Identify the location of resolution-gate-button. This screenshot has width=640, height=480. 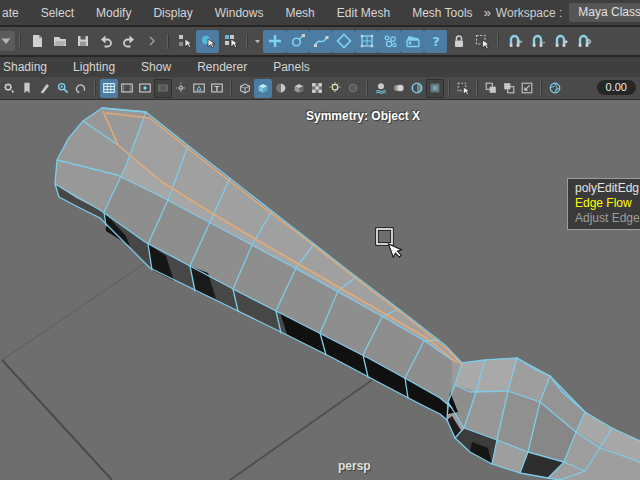
(145, 88).